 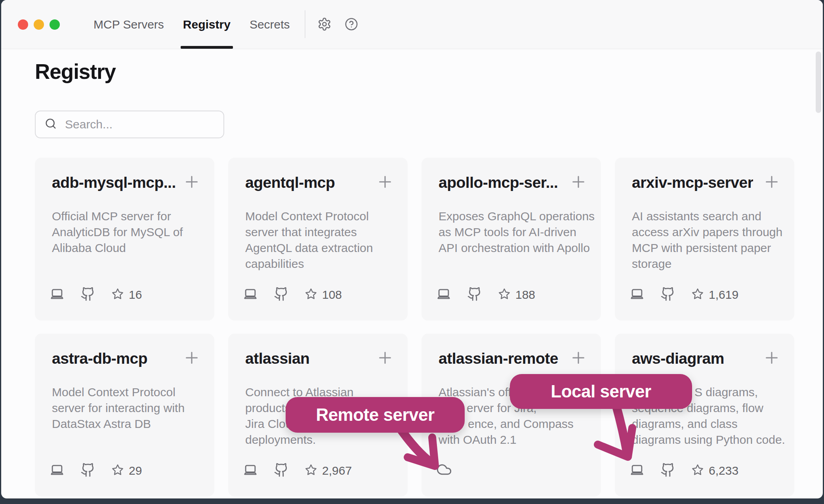 What do you see at coordinates (124, 415) in the screenshot?
I see `server-card-astra-db-mcp: astra-db-mcp Model Context Protocol serv…` at bounding box center [124, 415].